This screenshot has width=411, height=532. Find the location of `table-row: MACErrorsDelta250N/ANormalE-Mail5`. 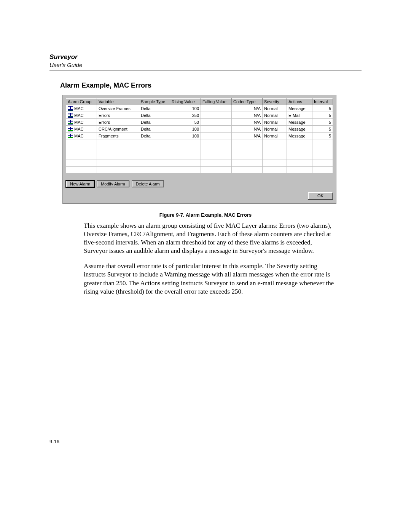

table-row: MACErrorsDelta250N/ANormalE-Mail5 is located at coordinates (199, 115).